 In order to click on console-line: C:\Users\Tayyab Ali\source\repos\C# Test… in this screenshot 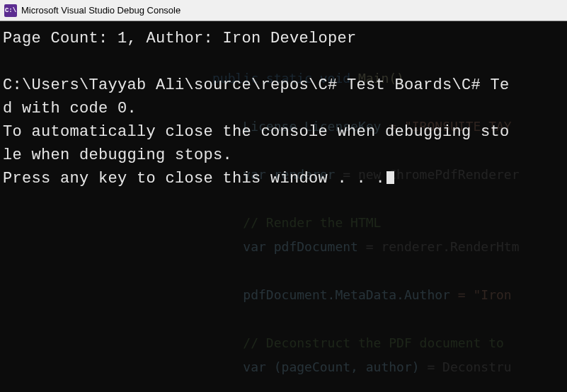, I will do `click(256, 85)`.